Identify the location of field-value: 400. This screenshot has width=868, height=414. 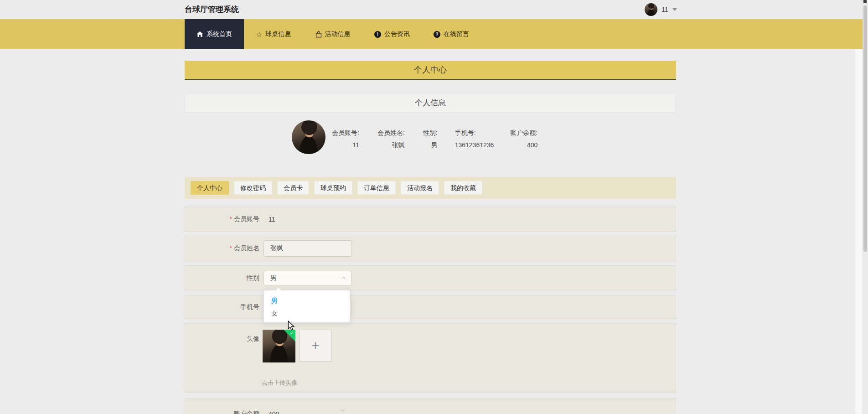
(524, 145).